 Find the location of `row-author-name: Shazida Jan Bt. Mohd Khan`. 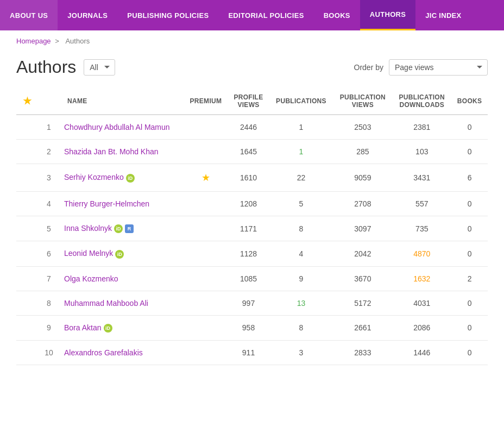

row-author-name: Shazida Jan Bt. Mohd Khan is located at coordinates (122, 152).